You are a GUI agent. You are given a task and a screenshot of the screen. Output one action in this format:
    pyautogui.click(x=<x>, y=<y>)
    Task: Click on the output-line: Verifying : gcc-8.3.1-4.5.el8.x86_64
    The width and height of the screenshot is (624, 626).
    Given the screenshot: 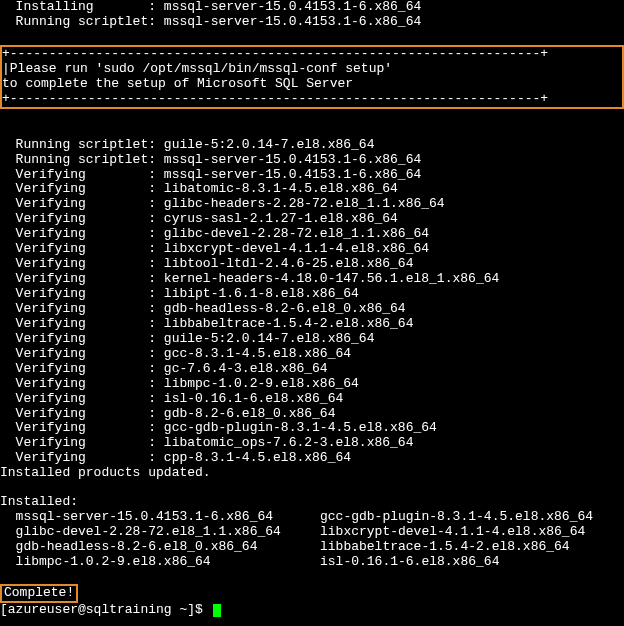 What is the action you would take?
    pyautogui.click(x=312, y=354)
    